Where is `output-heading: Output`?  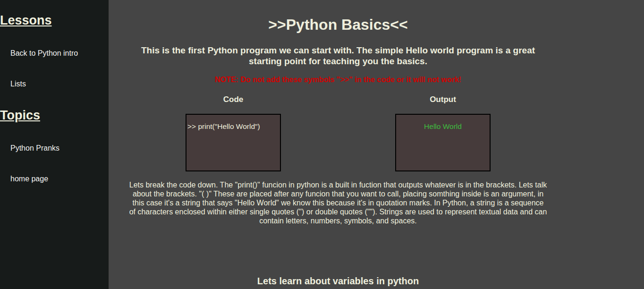 output-heading: Output is located at coordinates (443, 99).